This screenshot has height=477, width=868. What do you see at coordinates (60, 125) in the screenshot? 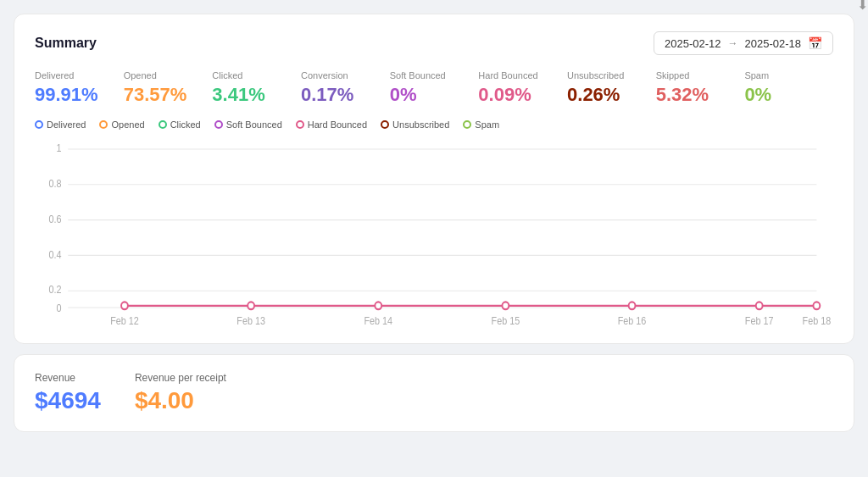
I see `legend-item: Delivered` at bounding box center [60, 125].